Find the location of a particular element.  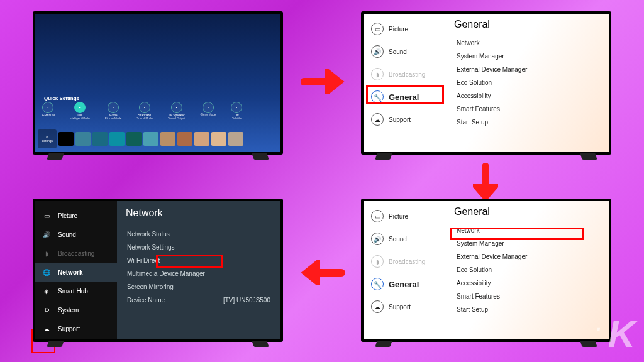

arrow-down-icon is located at coordinates (486, 182).